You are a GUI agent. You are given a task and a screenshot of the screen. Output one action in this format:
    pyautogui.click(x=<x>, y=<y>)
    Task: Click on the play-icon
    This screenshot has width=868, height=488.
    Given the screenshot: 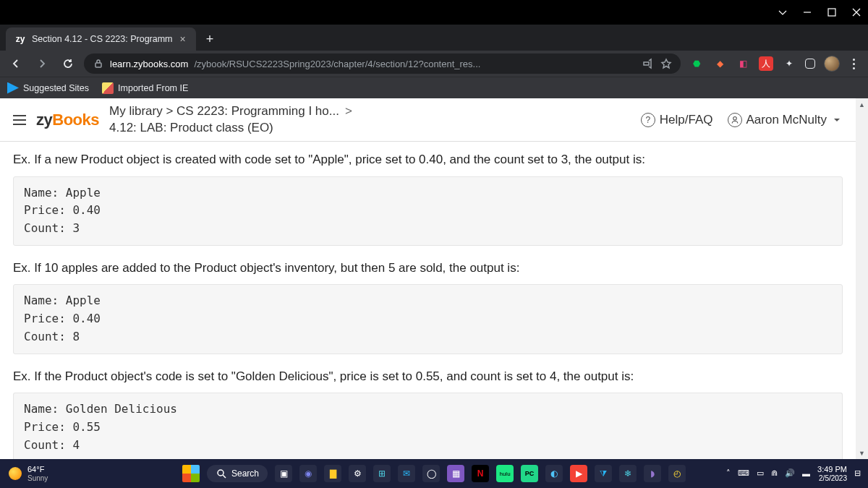 What is the action you would take?
    pyautogui.click(x=13, y=88)
    